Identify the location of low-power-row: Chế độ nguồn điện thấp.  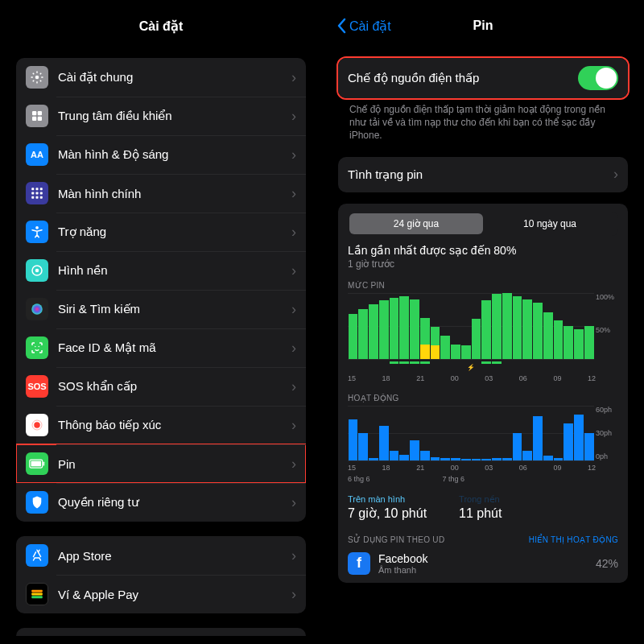
(483, 78).